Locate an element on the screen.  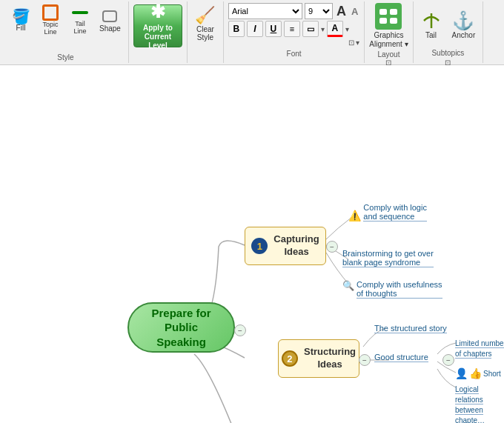
story-node: The structured story is located at coordinates (434, 328).